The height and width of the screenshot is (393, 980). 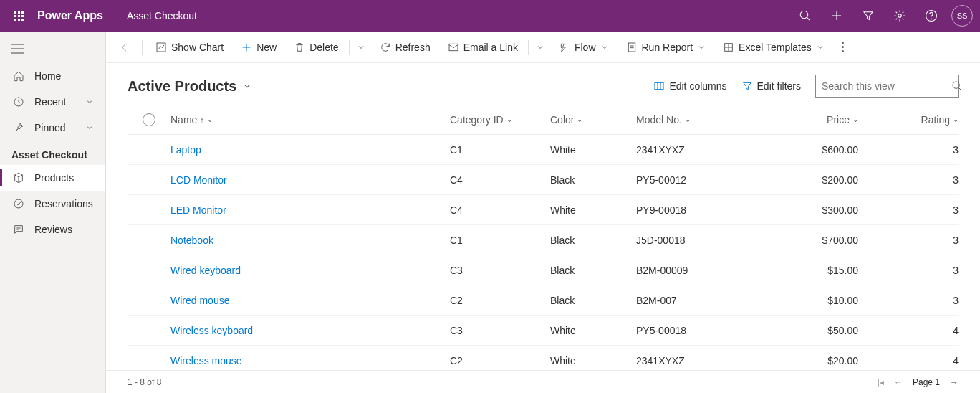 What do you see at coordinates (206, 270) in the screenshot?
I see `record-link: Wired keyboard` at bounding box center [206, 270].